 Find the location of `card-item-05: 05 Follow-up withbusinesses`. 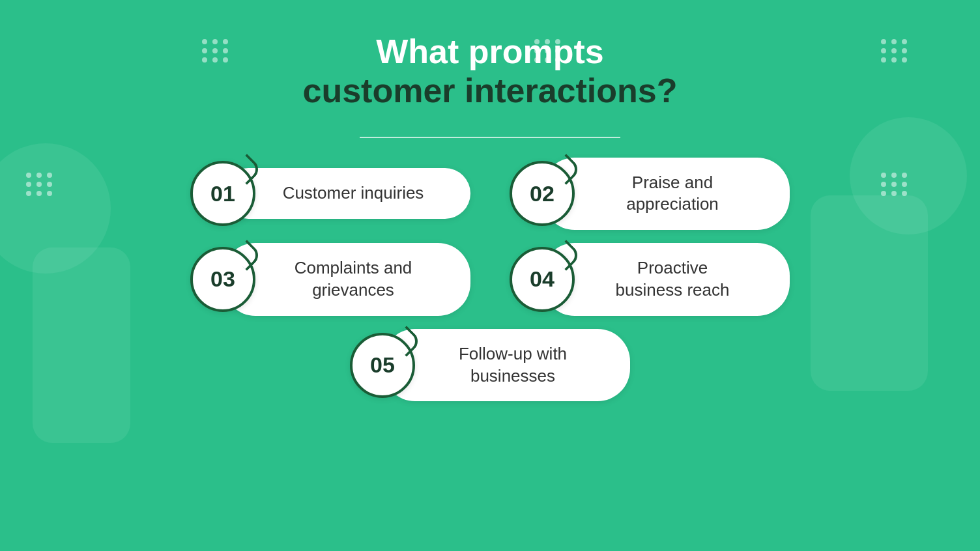

card-item-05: 05 Follow-up withbusinesses is located at coordinates (490, 365).